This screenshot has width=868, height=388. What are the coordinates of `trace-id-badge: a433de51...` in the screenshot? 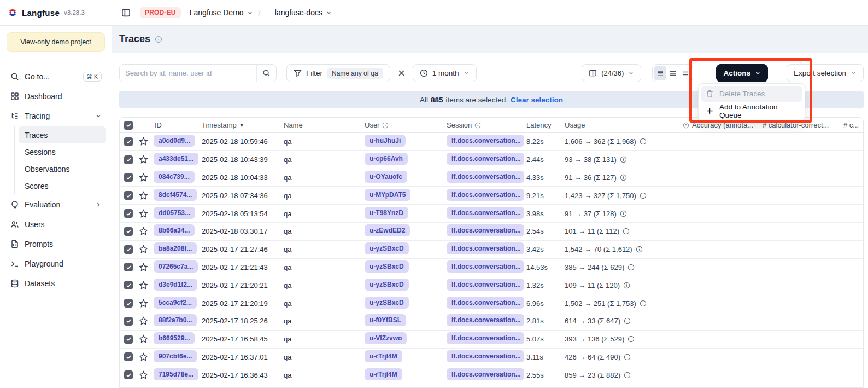 It's located at (176, 159).